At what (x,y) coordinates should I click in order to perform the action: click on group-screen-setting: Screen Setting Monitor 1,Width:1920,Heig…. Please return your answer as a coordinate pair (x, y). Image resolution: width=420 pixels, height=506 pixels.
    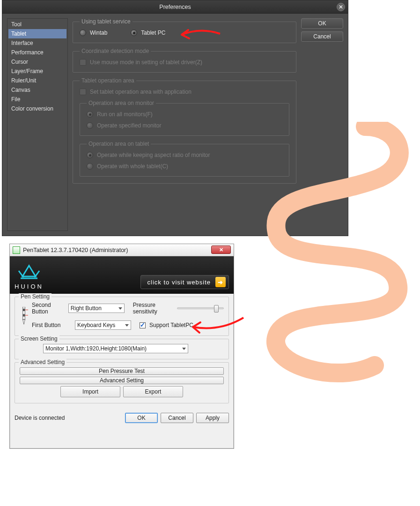
    Looking at the image, I should click on (122, 349).